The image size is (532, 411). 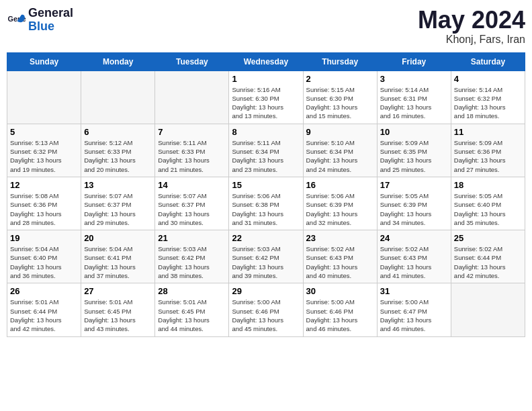 What do you see at coordinates (118, 185) in the screenshot?
I see `day-number: 13` at bounding box center [118, 185].